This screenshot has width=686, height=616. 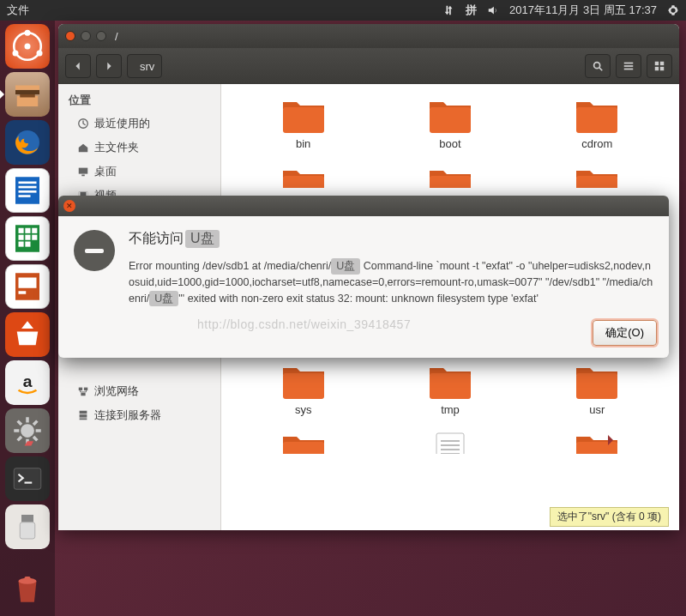 I want to click on folder-sys: sys, so click(x=304, y=390).